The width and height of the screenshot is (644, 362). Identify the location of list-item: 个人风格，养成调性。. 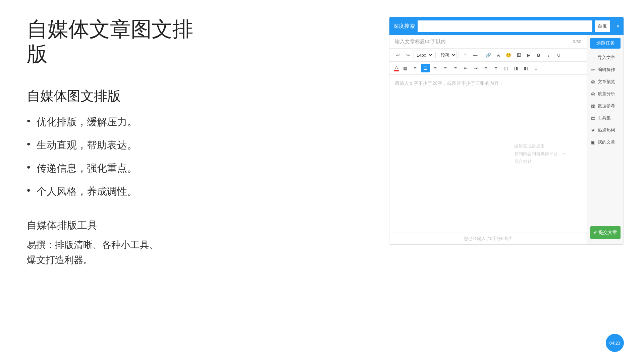
(114, 192).